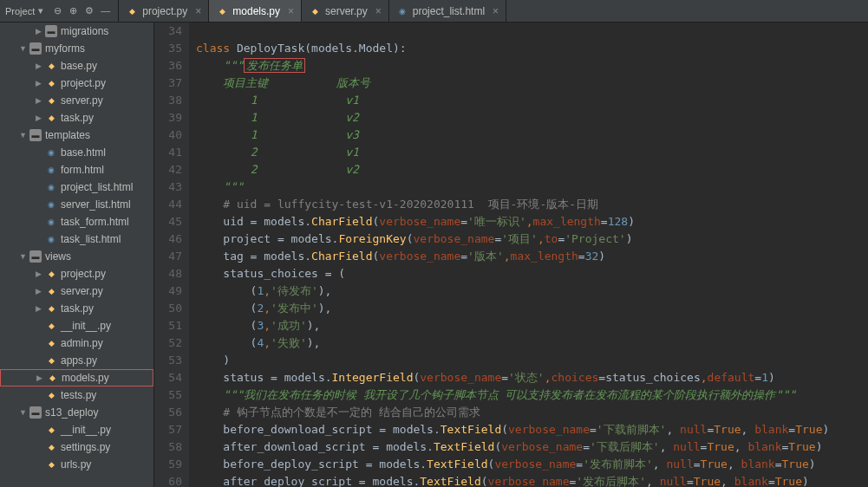 The width and height of the screenshot is (868, 487). I want to click on tab-label: server.py, so click(347, 11).